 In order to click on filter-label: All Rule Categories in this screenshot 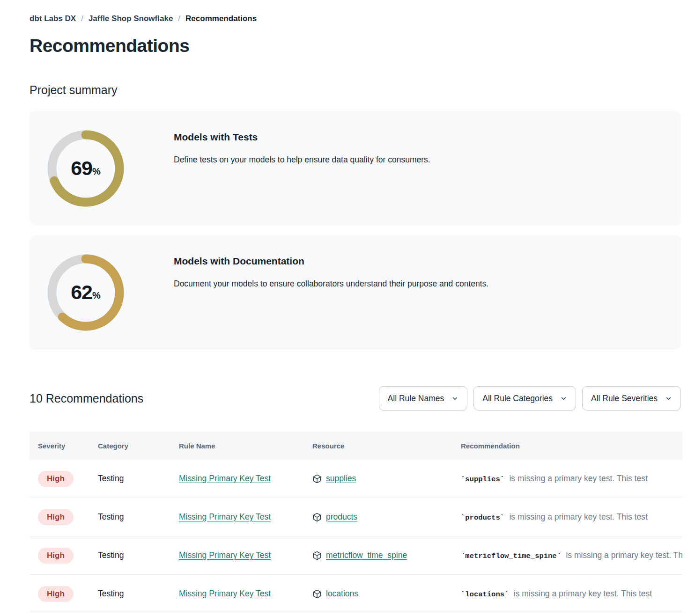, I will do `click(518, 399)`.